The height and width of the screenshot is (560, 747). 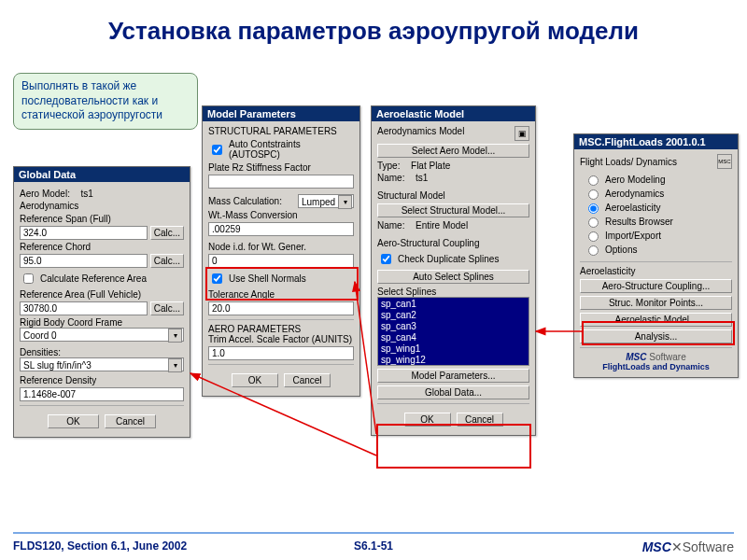 I want to click on list-item: sp_wing1, so click(x=454, y=349).